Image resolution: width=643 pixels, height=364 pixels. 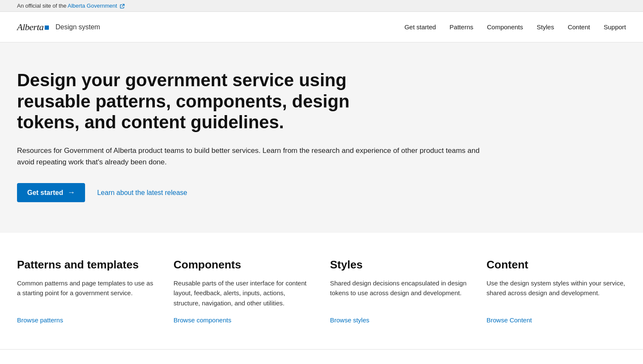 I want to click on nav-support: Support, so click(x=615, y=27).